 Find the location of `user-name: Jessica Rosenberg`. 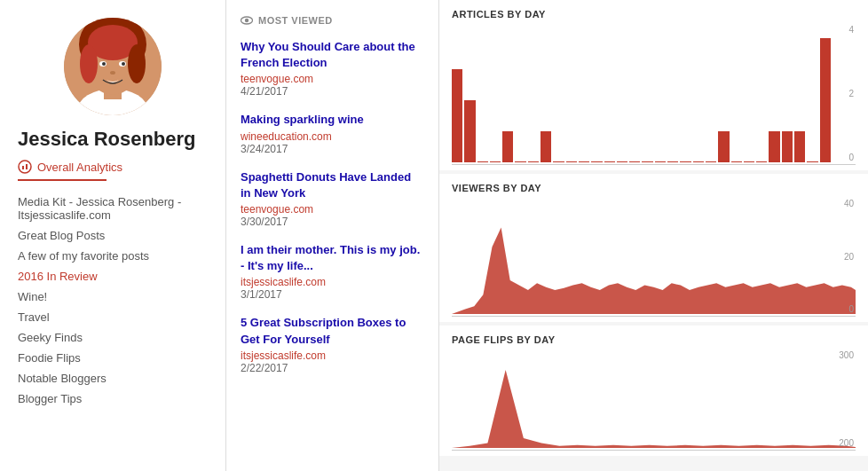

user-name: Jessica Rosenberg is located at coordinates (113, 139).